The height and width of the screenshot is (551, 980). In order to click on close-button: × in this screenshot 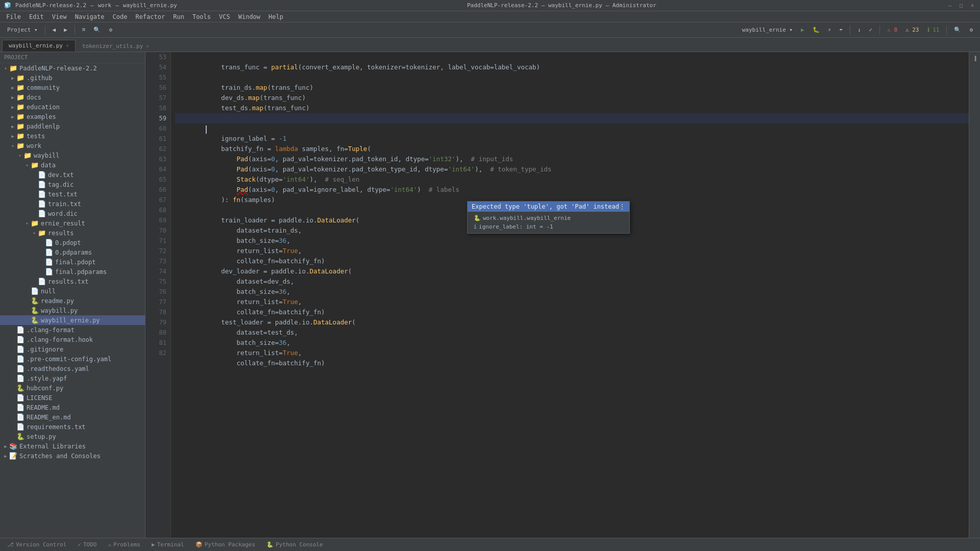, I will do `click(972, 6)`.